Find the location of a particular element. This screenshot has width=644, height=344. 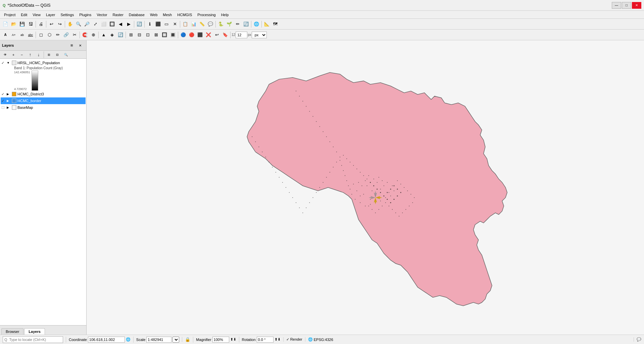

magnifier-input is located at coordinates (221, 340).